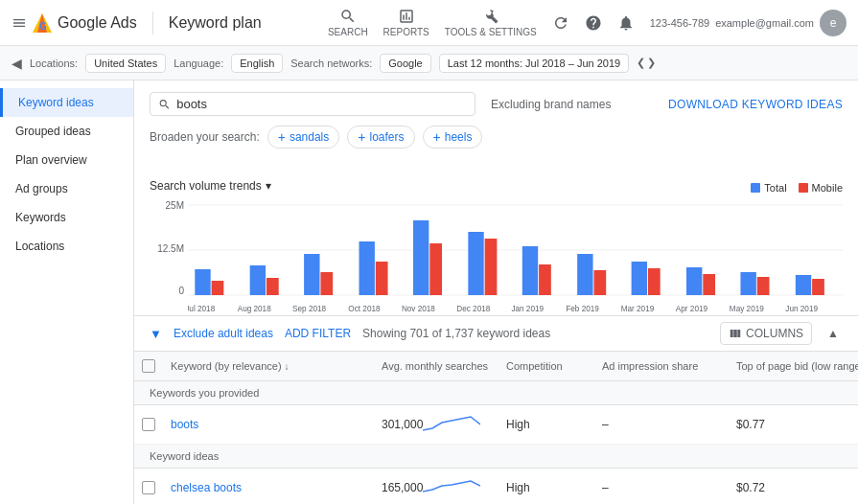 The height and width of the screenshot is (504, 858). Describe the element at coordinates (67, 103) in the screenshot. I see `sidebar-item-keyword-ideas: Keyword ideas` at that location.